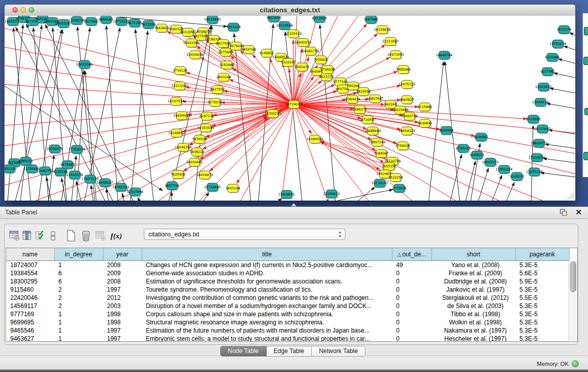  Describe the element at coordinates (573, 277) in the screenshot. I see `scrollbar-thumb` at that location.